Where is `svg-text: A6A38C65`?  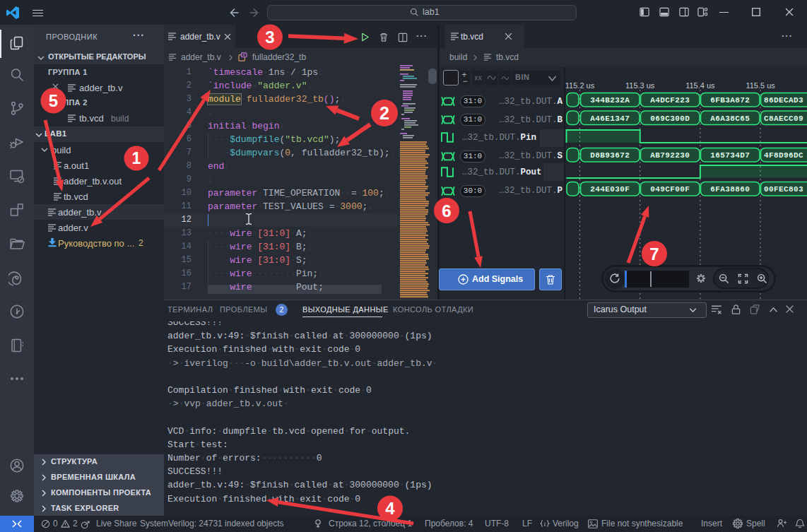
svg-text: A6A38C65 is located at coordinates (730, 119).